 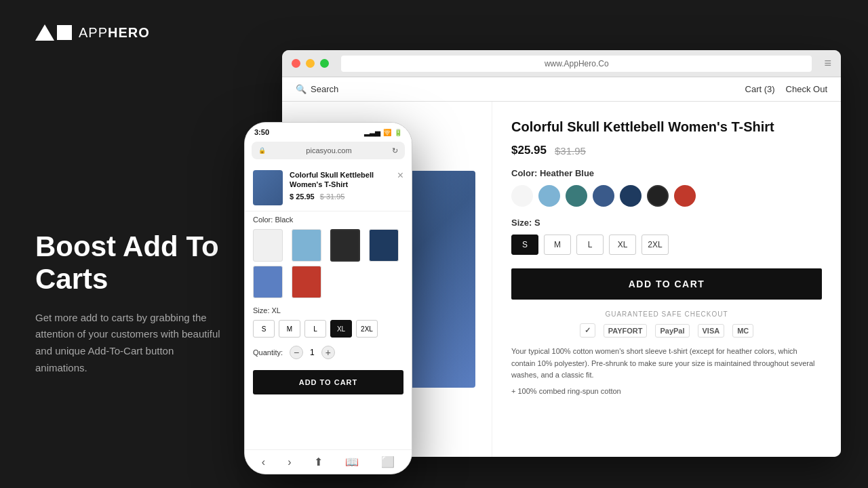 What do you see at coordinates (328, 188) in the screenshot?
I see `phone-cart-item: Colorful Skull Kettlebell Women's T-Shir…` at bounding box center [328, 188].